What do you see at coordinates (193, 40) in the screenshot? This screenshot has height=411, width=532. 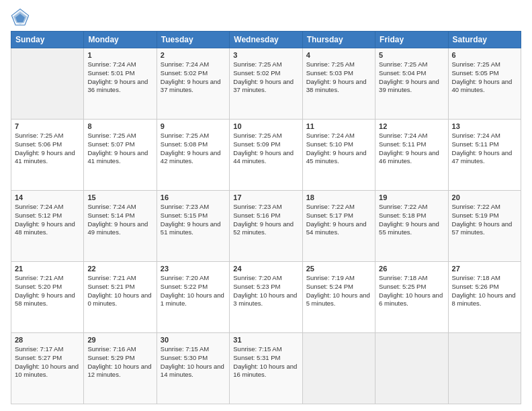 I see `weekday-header-tuesday: Tuesday` at bounding box center [193, 40].